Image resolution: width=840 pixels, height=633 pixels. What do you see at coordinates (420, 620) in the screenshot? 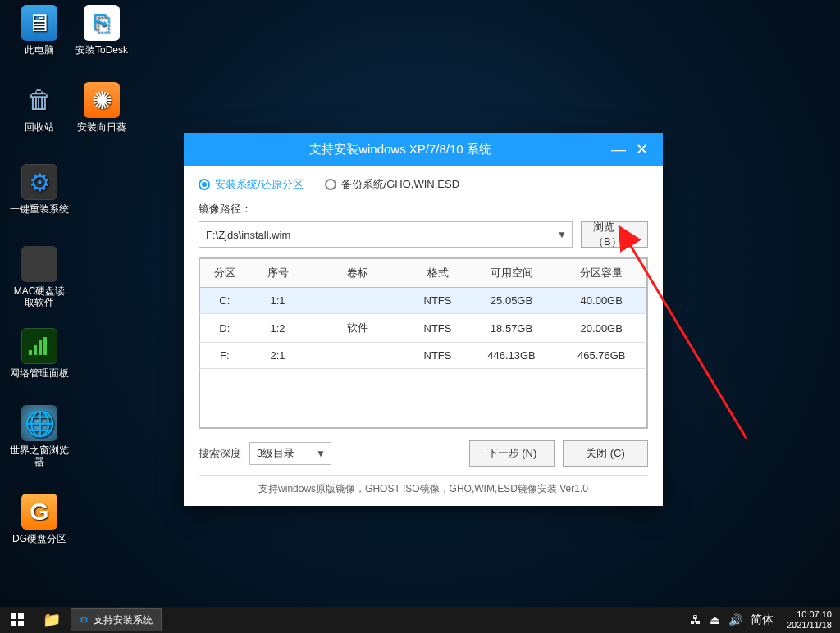
I see `taskbar: 📁 ⚙ 支持安装系统 🖧 ⏏ 🔊 简体 10:07:10 2021/11/18` at bounding box center [420, 620].